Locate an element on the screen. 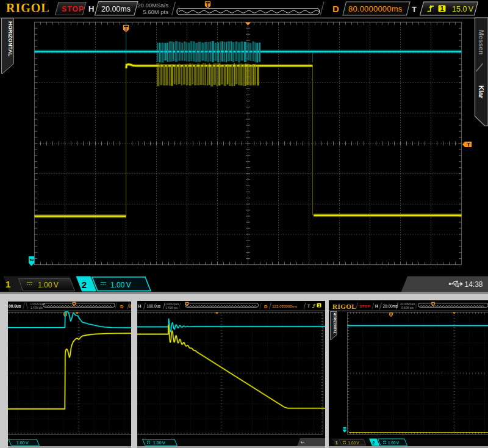  svg-text: 80.0000000ms is located at coordinates (376, 9).